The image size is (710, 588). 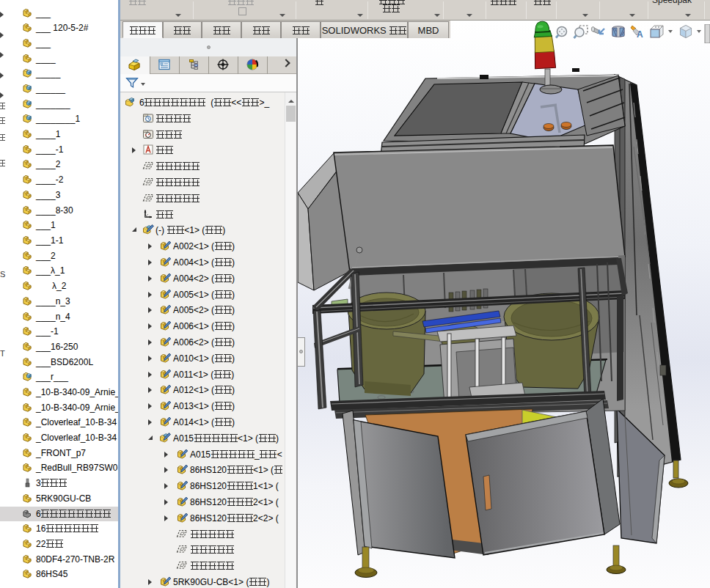 I want to click on svg-text: A, so click(x=640, y=34).